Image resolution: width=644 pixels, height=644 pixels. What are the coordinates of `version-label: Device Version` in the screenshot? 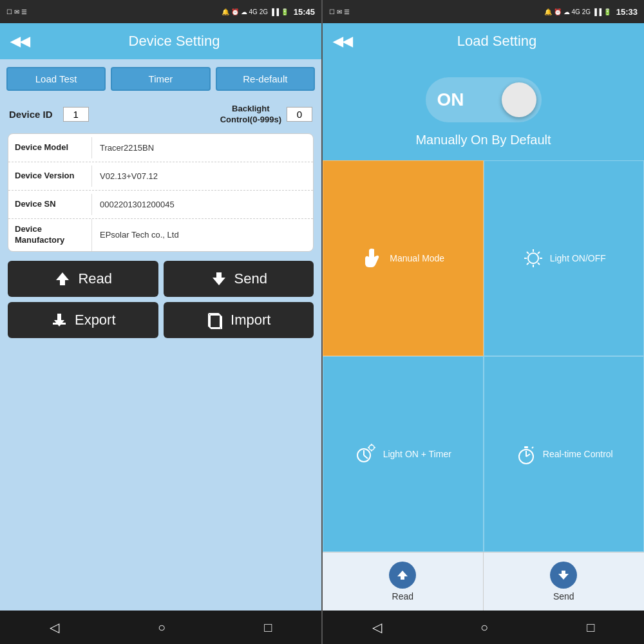 It's located at (50, 176).